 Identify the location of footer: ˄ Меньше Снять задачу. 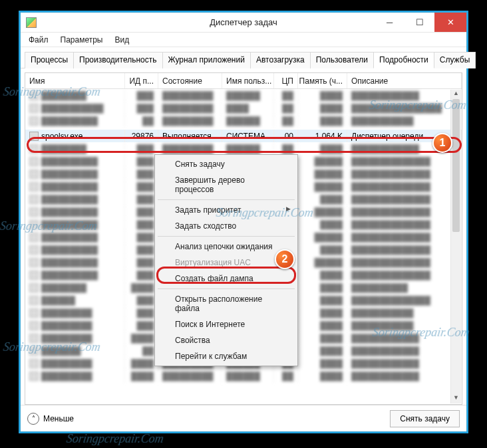
(244, 418).